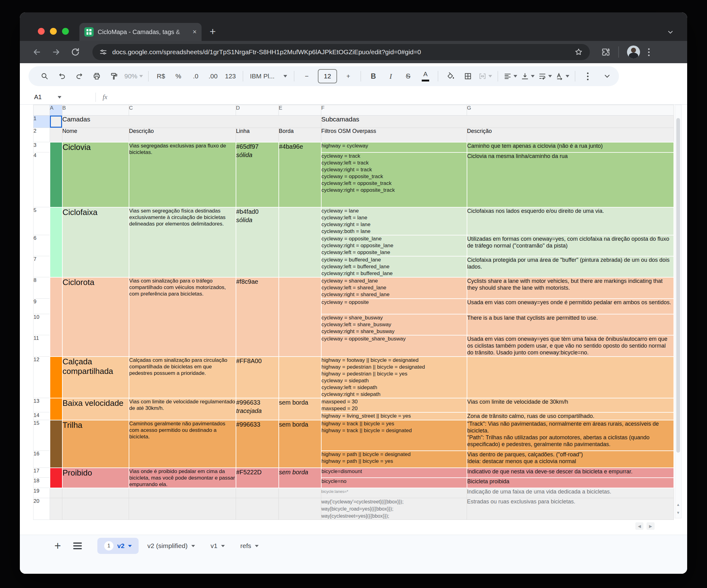 The image size is (707, 588). Describe the element at coordinates (607, 76) in the screenshot. I see `collapse-toolbar-icon` at that location.